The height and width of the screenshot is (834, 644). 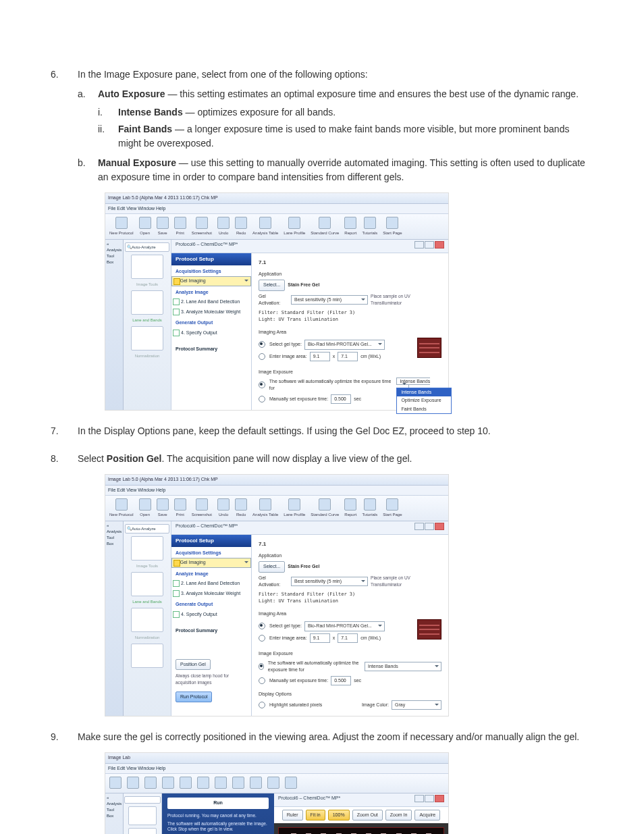 I want to click on form-heading: 7.1, so click(x=350, y=263).